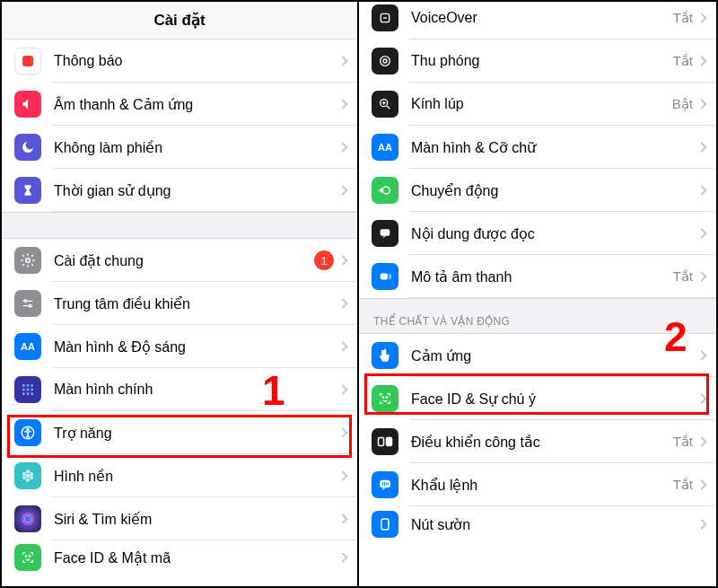 This screenshot has width=718, height=588. Describe the element at coordinates (542, 442) in the screenshot. I see `row-label: Điều khiển công tắc` at that location.